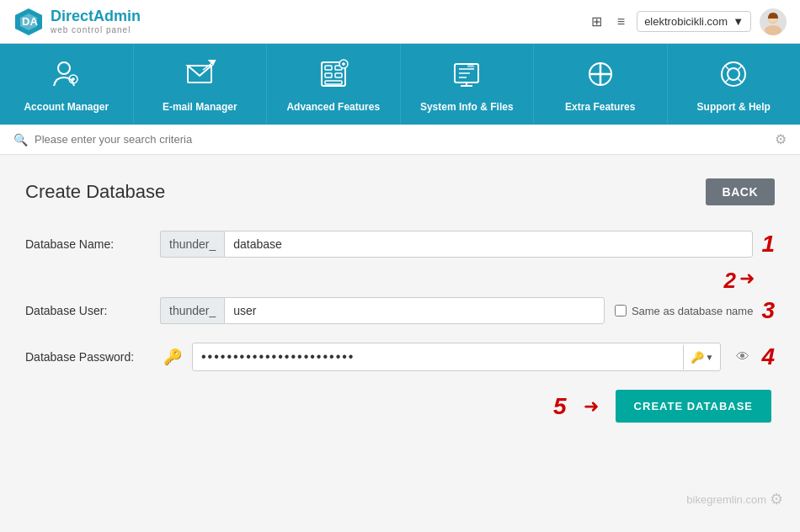  Describe the element at coordinates (93, 311) in the screenshot. I see `db-user-label: Database User:` at that location.